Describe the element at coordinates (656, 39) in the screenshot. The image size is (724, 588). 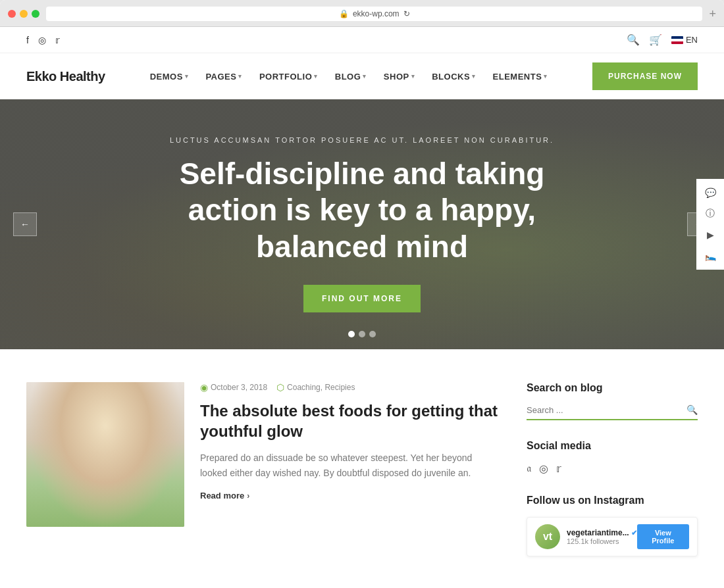
I see `cart-icon: 🛒` at that location.